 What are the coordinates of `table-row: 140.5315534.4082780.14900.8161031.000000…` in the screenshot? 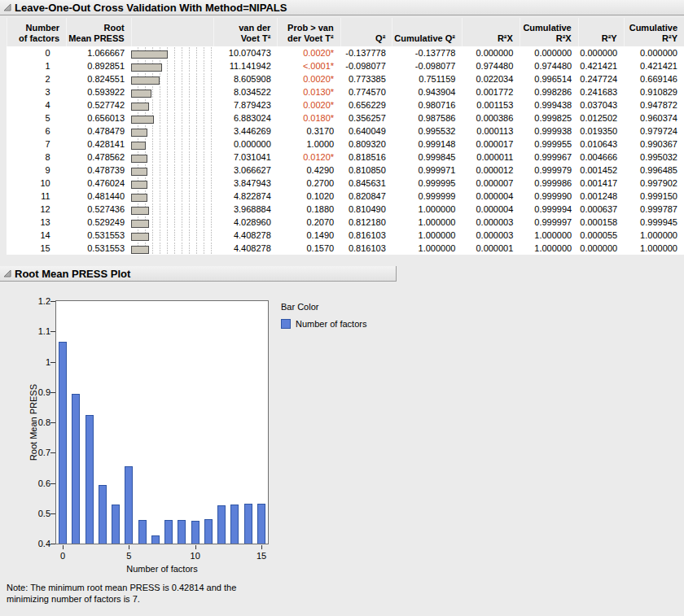 It's located at (345, 235).